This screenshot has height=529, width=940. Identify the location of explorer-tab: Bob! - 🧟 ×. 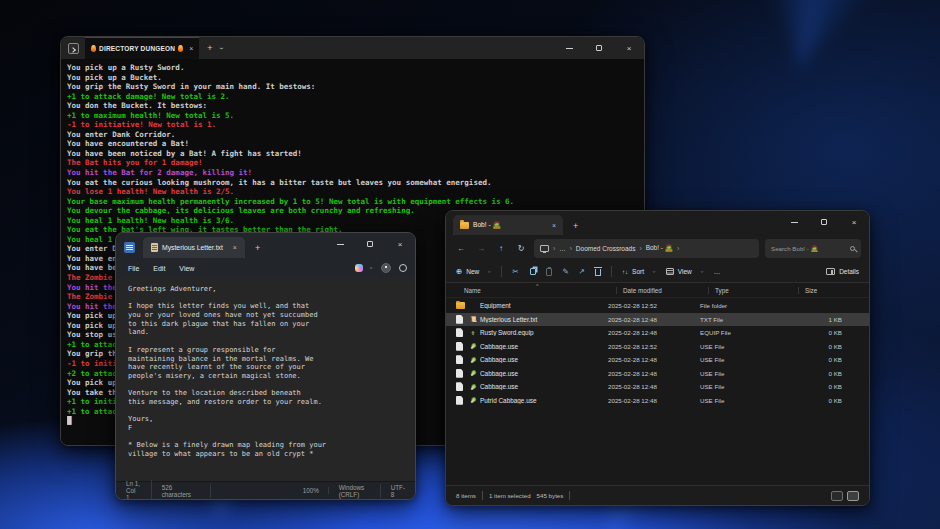
(508, 225).